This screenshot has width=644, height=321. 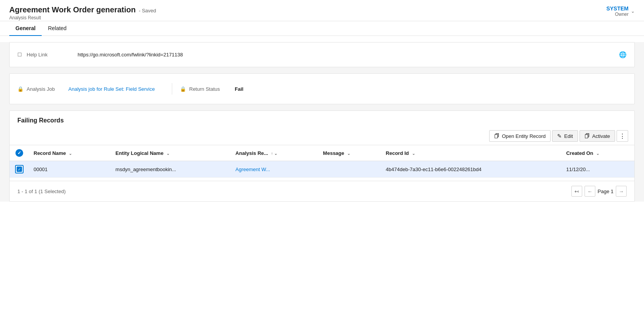 What do you see at coordinates (623, 55) in the screenshot?
I see `globe-icon: 🌐` at bounding box center [623, 55].